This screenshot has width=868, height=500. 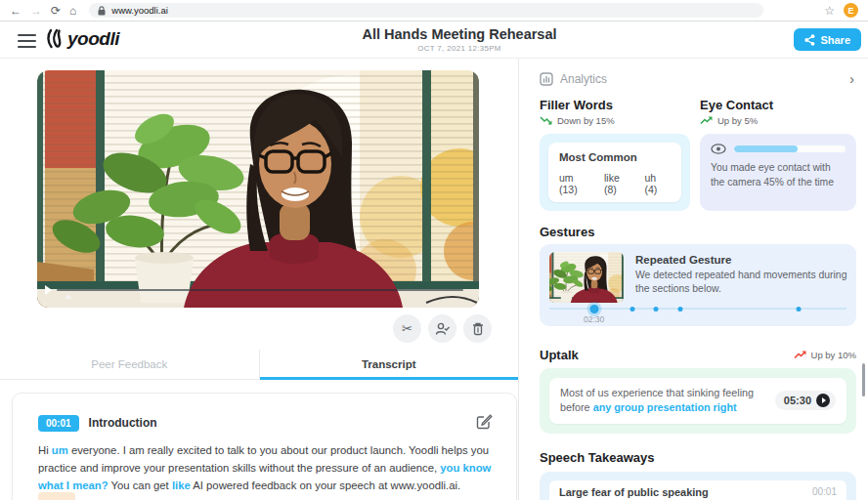 I want to click on uptalk-quote: Most of us experience that sinking feeli…, so click(x=661, y=400).